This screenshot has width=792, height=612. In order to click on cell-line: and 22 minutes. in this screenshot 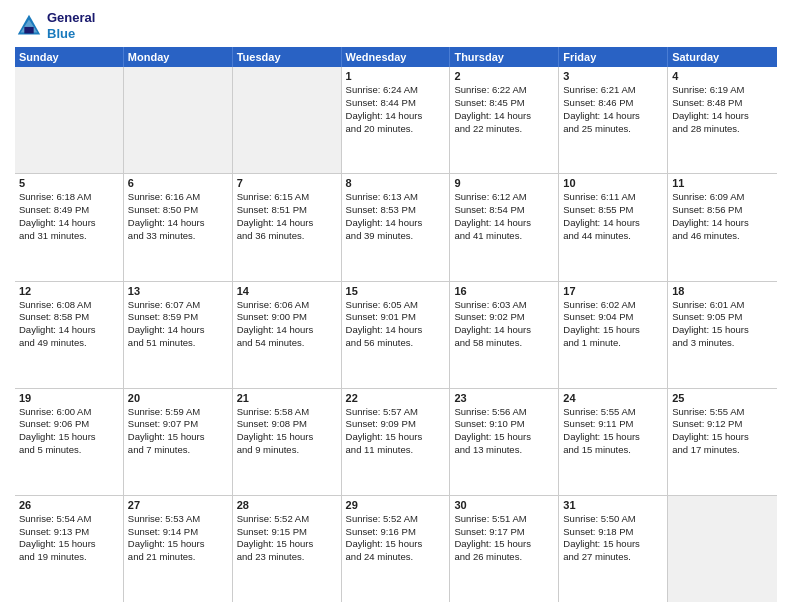, I will do `click(504, 130)`.